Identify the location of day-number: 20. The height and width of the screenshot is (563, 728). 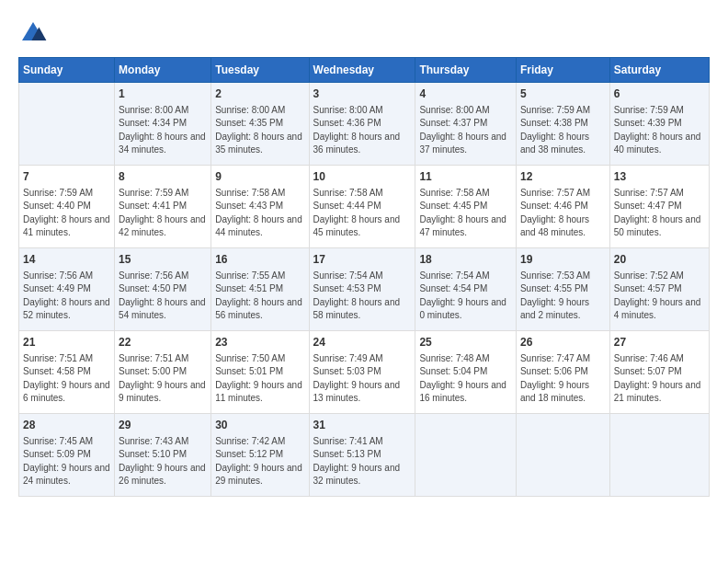
(660, 259).